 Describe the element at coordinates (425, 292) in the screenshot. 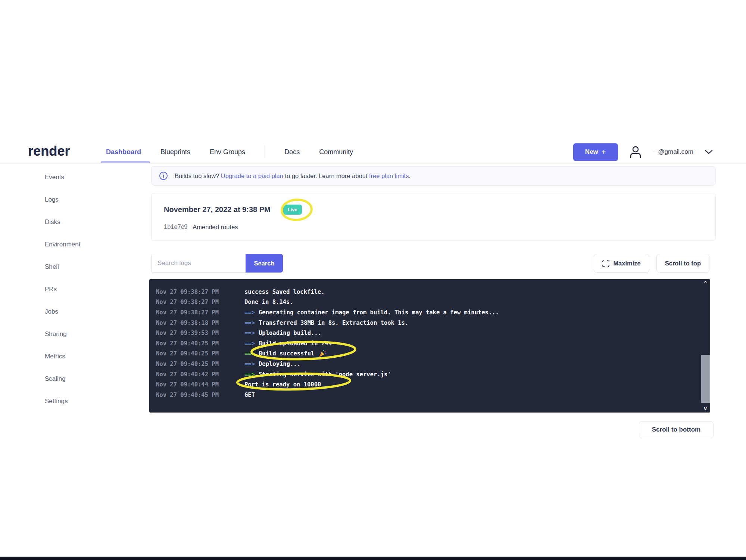

I see `log-line: Nov 27 09:38:27 PMsuccess Saved lockfile…` at that location.